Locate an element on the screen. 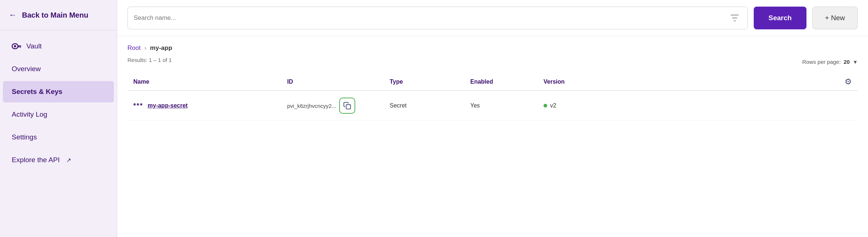 This screenshot has width=868, height=237. version-text: v2 is located at coordinates (553, 106).